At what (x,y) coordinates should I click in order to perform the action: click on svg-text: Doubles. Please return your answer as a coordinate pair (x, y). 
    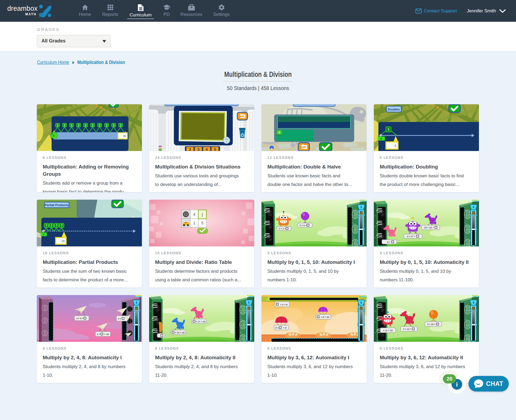
    Looking at the image, I should click on (394, 109).